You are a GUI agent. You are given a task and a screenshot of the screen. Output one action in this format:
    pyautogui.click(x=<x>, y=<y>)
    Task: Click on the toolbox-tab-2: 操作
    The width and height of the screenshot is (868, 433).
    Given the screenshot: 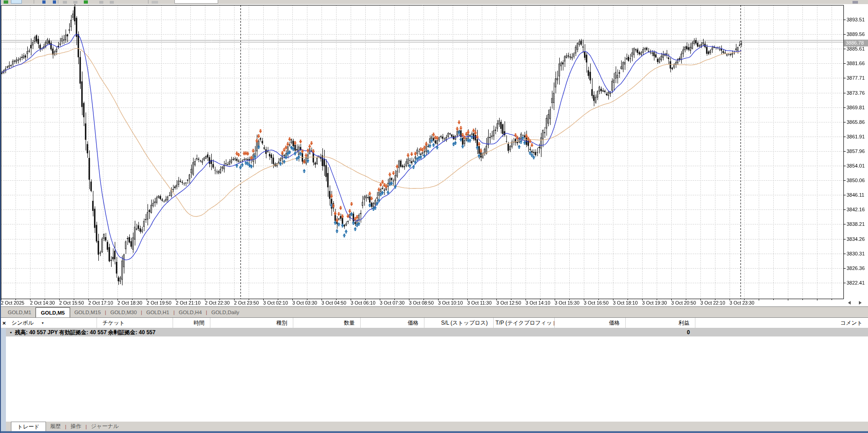 What is the action you would take?
    pyautogui.click(x=76, y=426)
    